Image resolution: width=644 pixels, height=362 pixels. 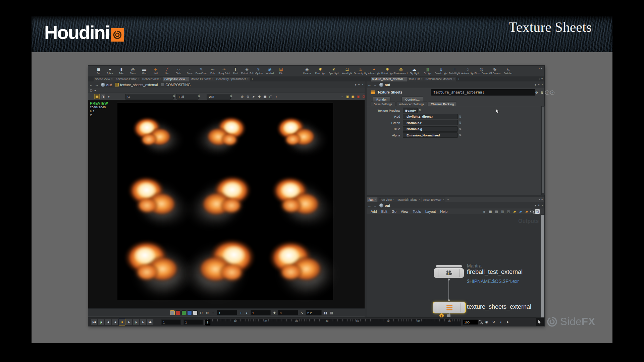 What do you see at coordinates (187, 97) in the screenshot?
I see `size-mode-select: Full` at bounding box center [187, 97].